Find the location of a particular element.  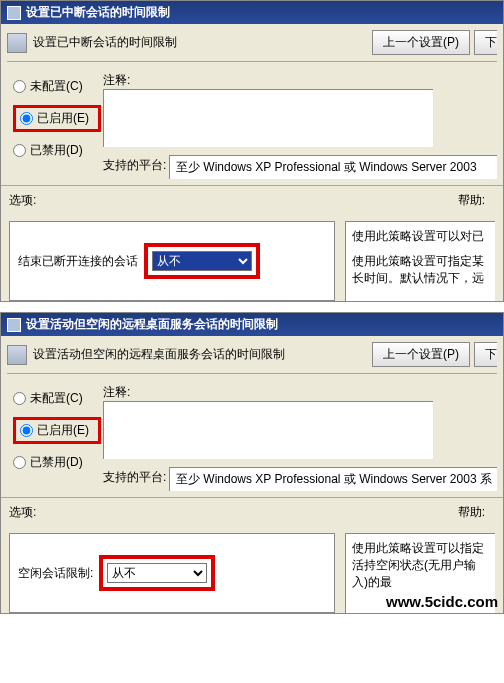

heading-text: 设置已中断会话的时间限制 is located at coordinates (105, 42).